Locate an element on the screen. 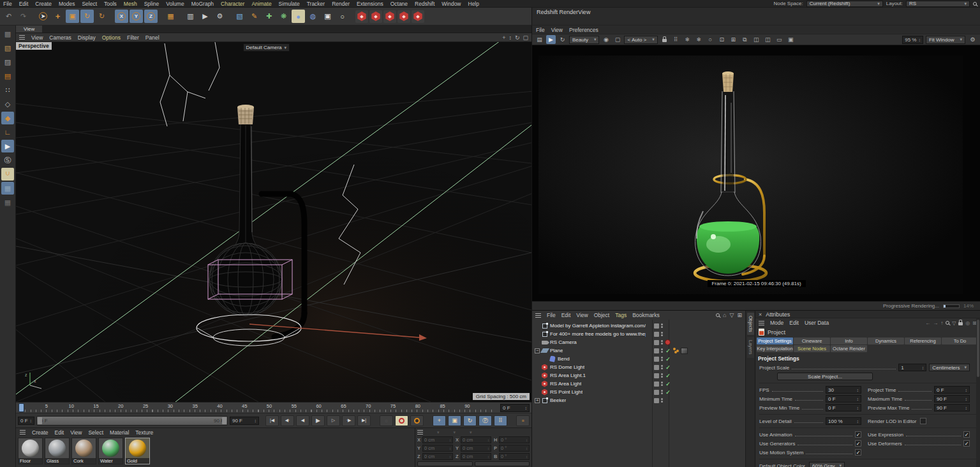 The width and height of the screenshot is (980, 467). prev-frame-button: ◀ is located at coordinates (302, 421).